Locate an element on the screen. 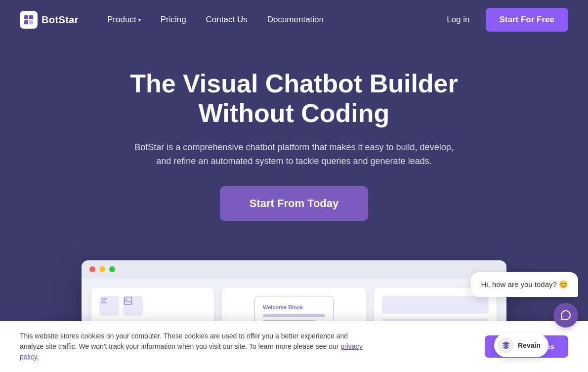 This screenshot has height=372, width=588. start-free-button: Start For Free is located at coordinates (527, 20).